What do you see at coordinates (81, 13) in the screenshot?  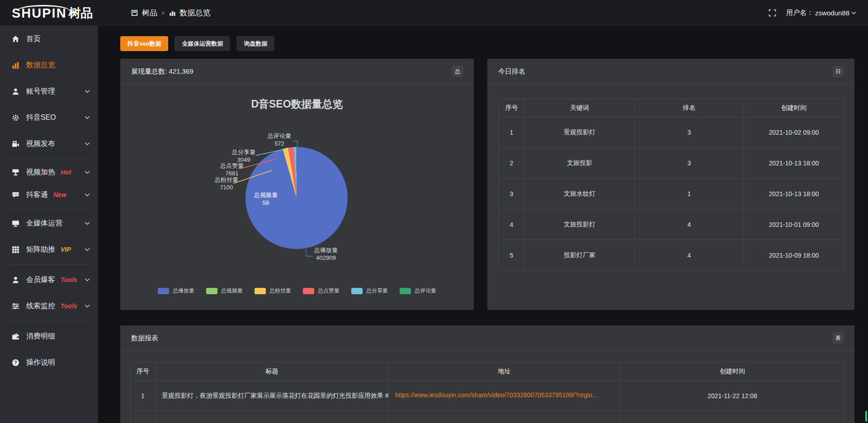 I see `brand-name-cn: 树品` at bounding box center [81, 13].